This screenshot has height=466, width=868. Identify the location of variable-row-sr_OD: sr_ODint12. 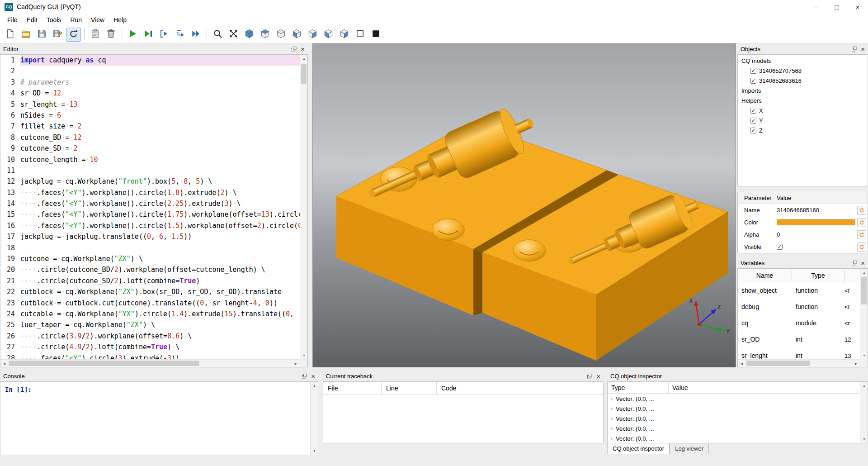
(799, 339).